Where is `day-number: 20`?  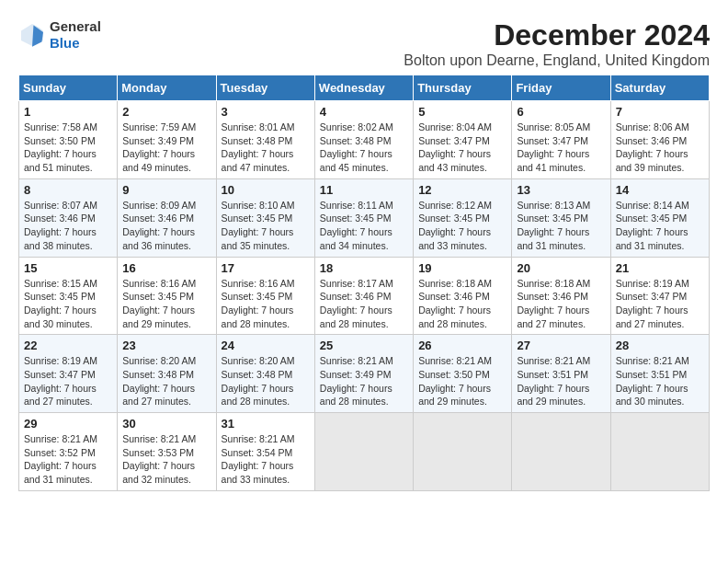 day-number: 20 is located at coordinates (561, 269).